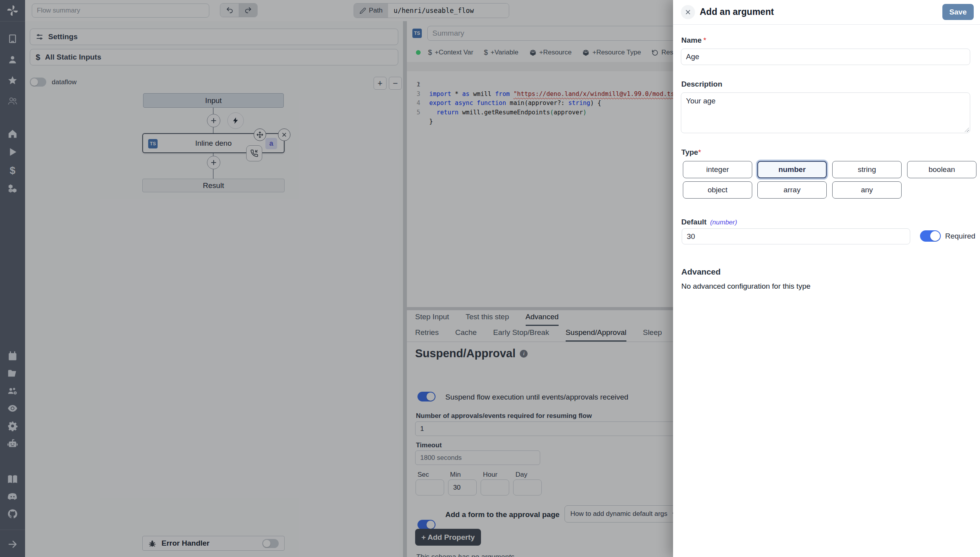  Describe the element at coordinates (826, 57) in the screenshot. I see `argument-name-input` at that location.